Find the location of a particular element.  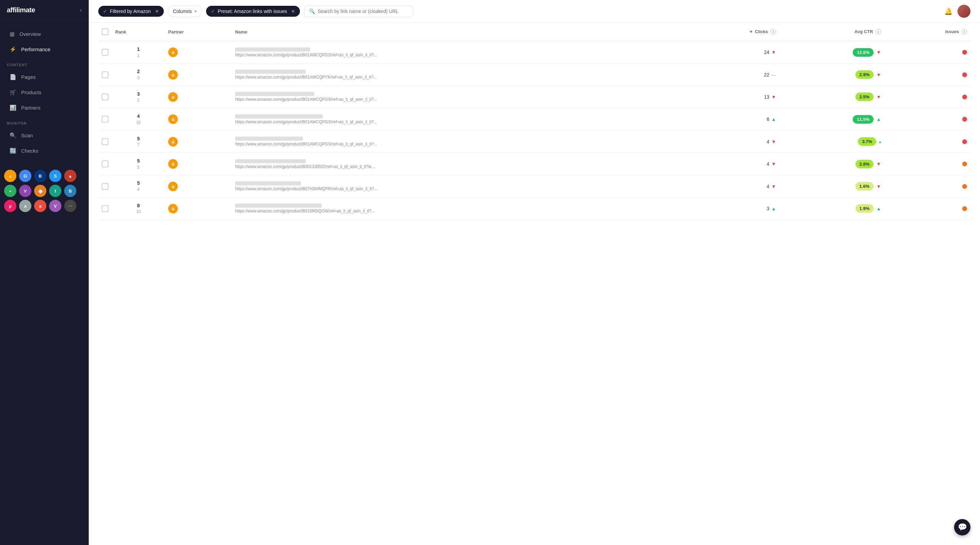

filter-amazon-chip: ✓ Filtered by Amazon ✕ is located at coordinates (131, 11).